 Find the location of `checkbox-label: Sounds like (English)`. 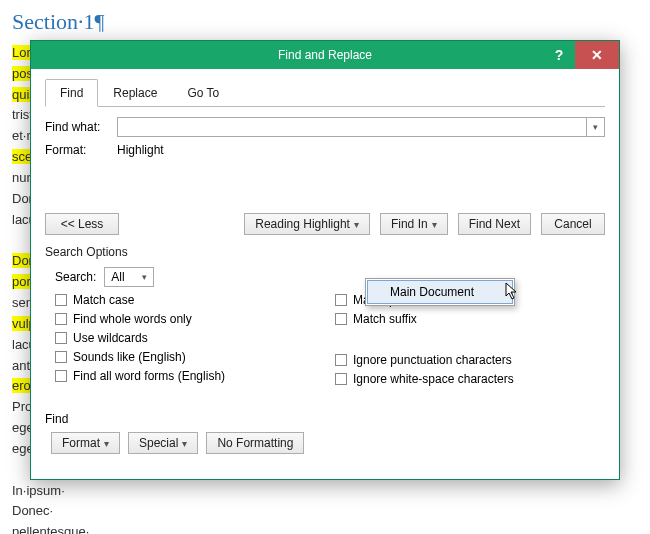

checkbox-label: Sounds like (English) is located at coordinates (130, 357).